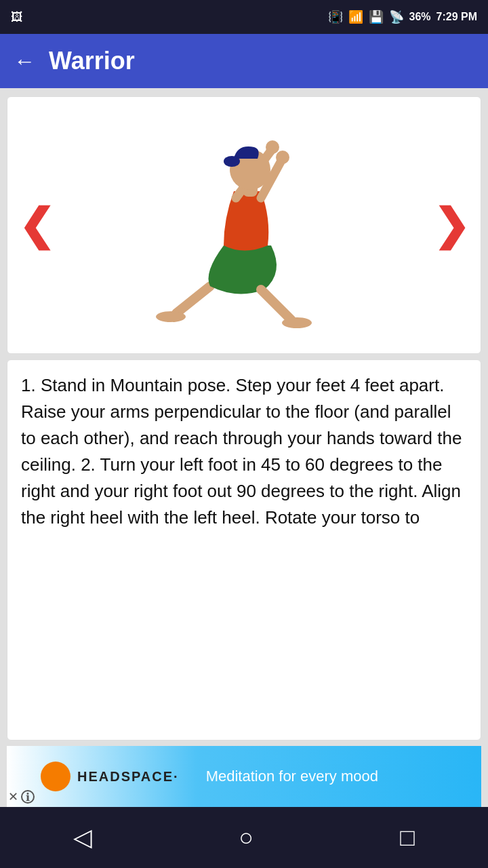 The image size is (488, 868). I want to click on ad-logo: HEADSPACE·, so click(110, 776).